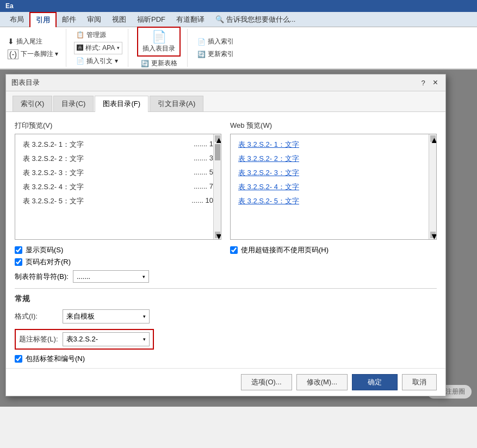 The width and height of the screenshot is (477, 448). Describe the element at coordinates (118, 158) in the screenshot. I see `print-line-2: 表 3.2.S.2- 2：文字....... 3` at that location.